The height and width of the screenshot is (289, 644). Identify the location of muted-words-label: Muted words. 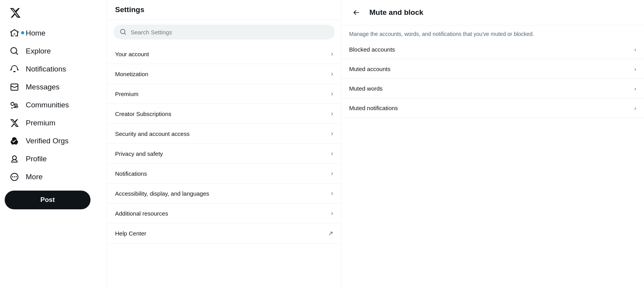
(366, 88).